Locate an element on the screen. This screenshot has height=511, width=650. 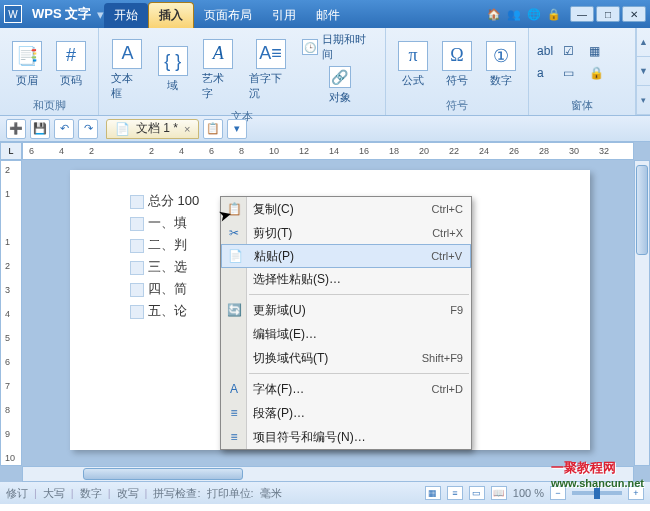
form-text-icon: abl is located at coordinates (548, 53).